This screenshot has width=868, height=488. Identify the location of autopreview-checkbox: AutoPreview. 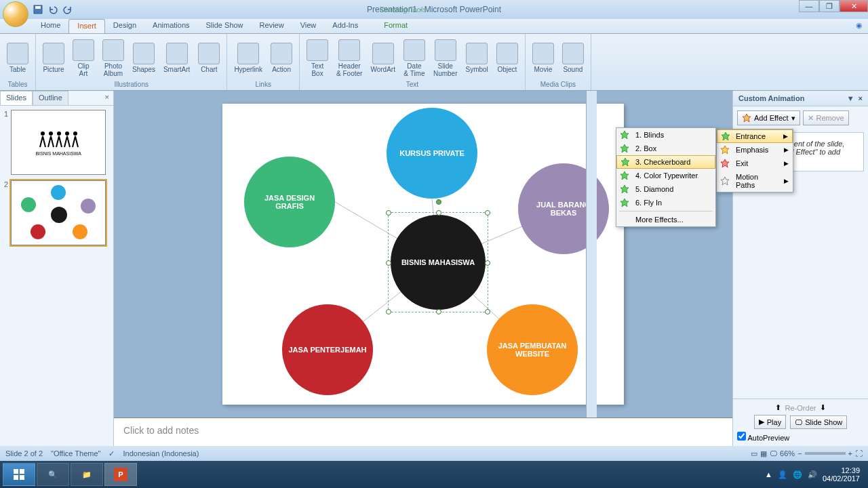
(764, 438).